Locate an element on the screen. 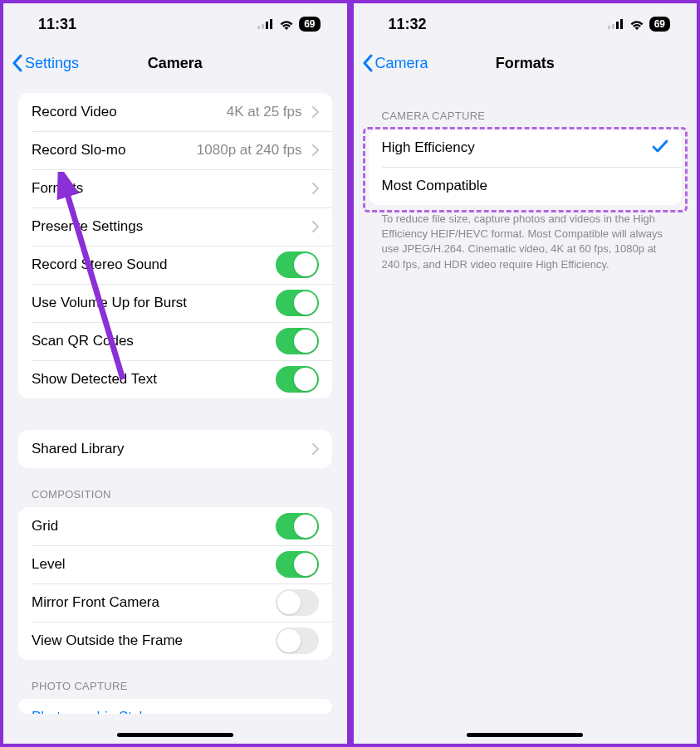 The height and width of the screenshot is (747, 700). settings-group-photo: Photographic Styles is located at coordinates (175, 706).